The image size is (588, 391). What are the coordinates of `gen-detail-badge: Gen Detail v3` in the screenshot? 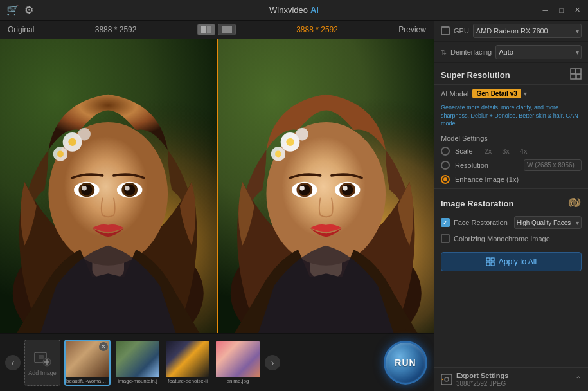 It's located at (496, 94).